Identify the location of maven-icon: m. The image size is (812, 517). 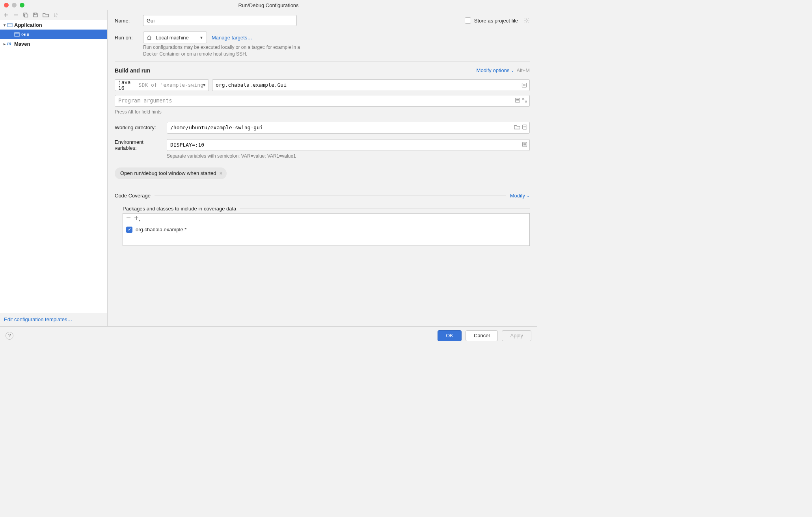
(10, 44).